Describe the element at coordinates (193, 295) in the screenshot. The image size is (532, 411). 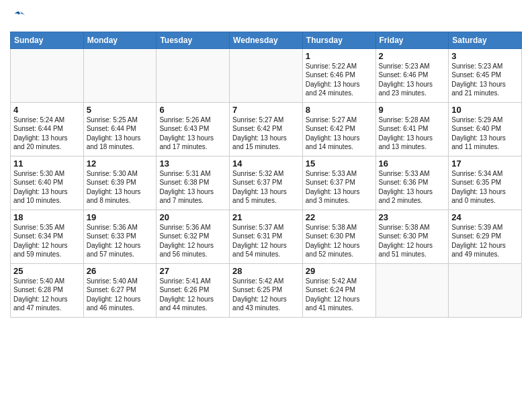
I see `day-info: Sunrise: 5:41 AM Sunset: 6:26 PM Dayligh…` at that location.